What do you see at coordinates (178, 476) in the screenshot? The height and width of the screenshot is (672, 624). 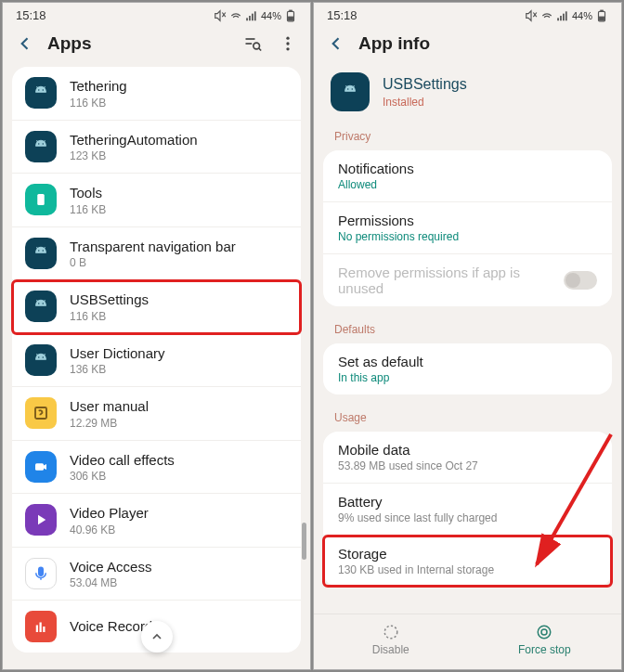 I see `app-size: 306 KB` at bounding box center [178, 476].